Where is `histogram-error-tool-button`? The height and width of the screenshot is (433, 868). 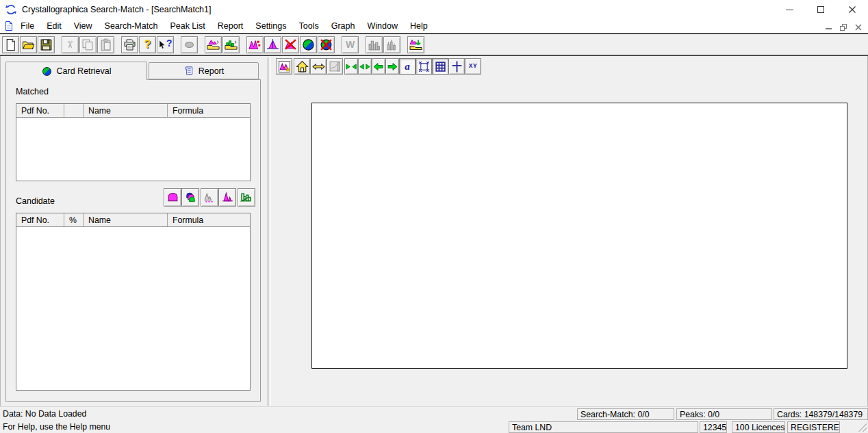 histogram-error-tool-button is located at coordinates (392, 45).